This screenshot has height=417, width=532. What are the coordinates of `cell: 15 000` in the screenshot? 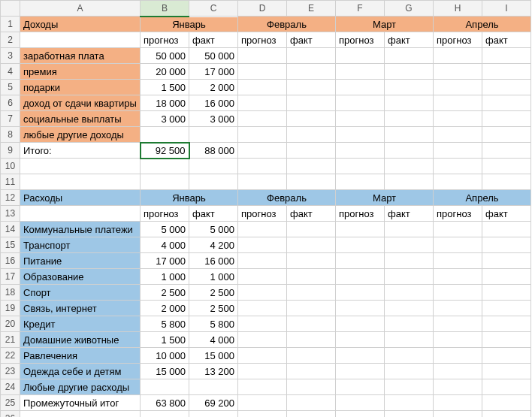 It's located at (213, 356).